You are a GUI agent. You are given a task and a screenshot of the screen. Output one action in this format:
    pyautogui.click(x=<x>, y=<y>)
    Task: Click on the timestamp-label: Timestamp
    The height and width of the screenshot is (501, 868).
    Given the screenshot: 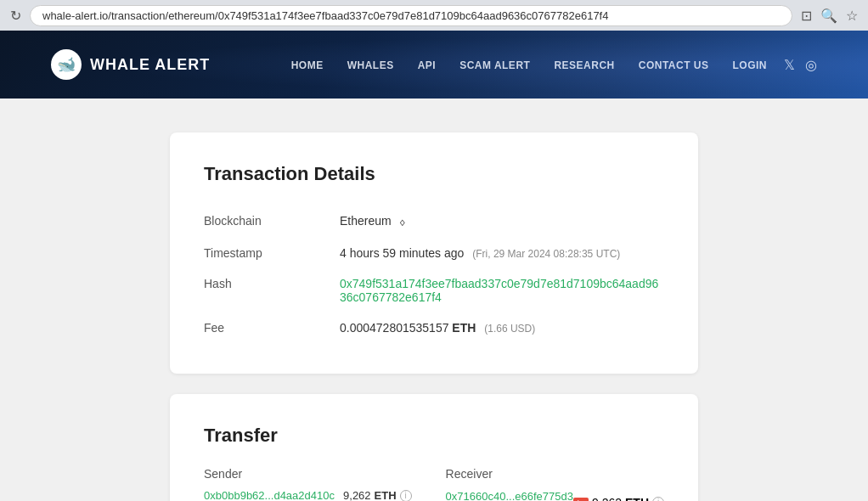 What is the action you would take?
    pyautogui.click(x=272, y=253)
    